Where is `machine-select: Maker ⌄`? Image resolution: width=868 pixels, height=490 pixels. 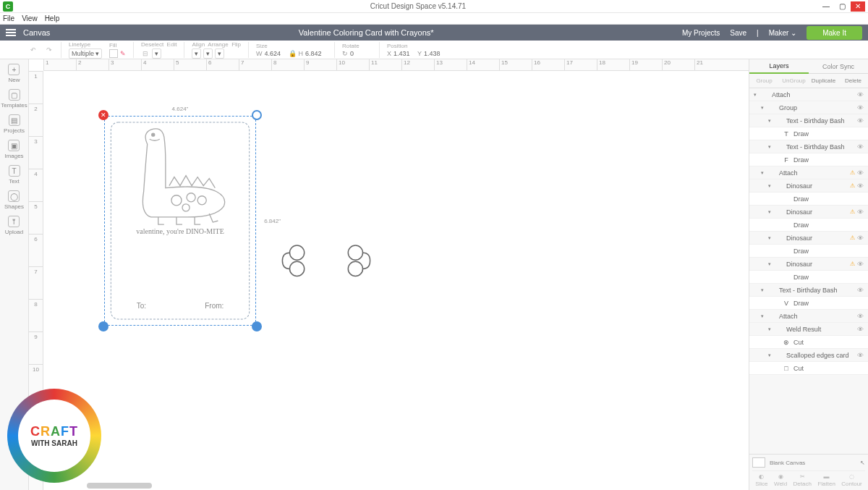
machine-select: Maker ⌄ is located at coordinates (783, 33).